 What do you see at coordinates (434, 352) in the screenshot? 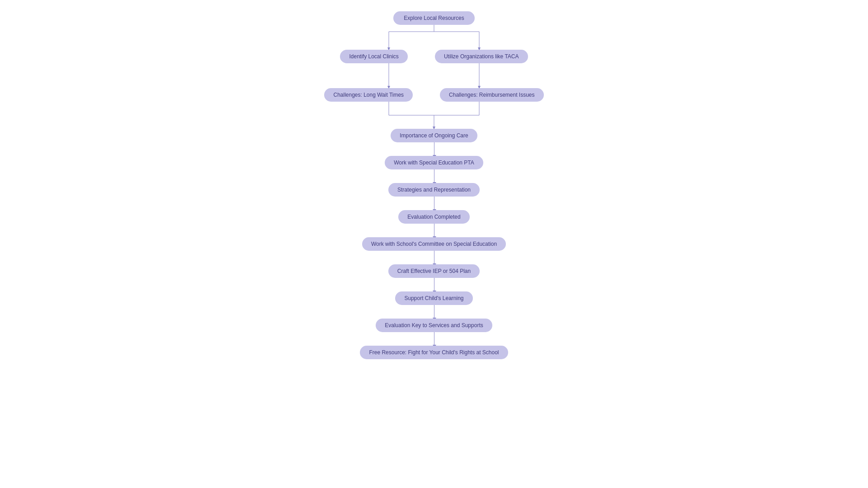
I see `node-free-resource: Free Resource: Fight for Your Child's Ri…` at bounding box center [434, 352].